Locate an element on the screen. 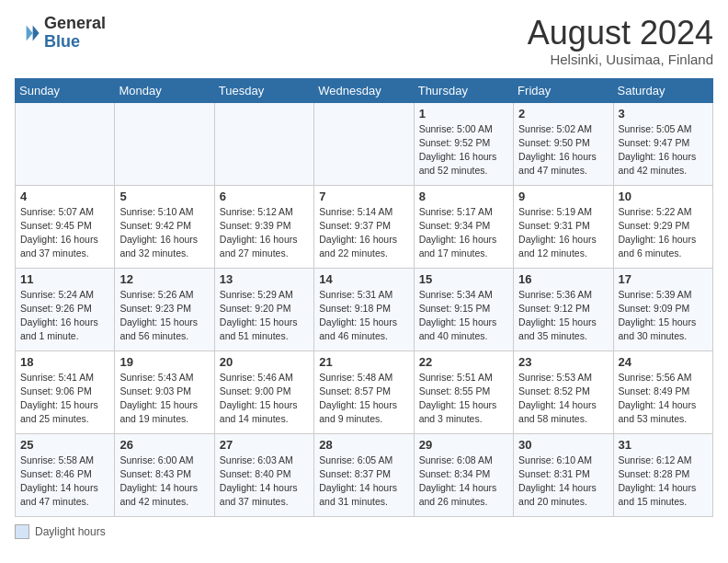 The height and width of the screenshot is (563, 728). day-info: Sunrise: 6:00 AM Sunset: 8:43 PM Dayligh… is located at coordinates (164, 482).